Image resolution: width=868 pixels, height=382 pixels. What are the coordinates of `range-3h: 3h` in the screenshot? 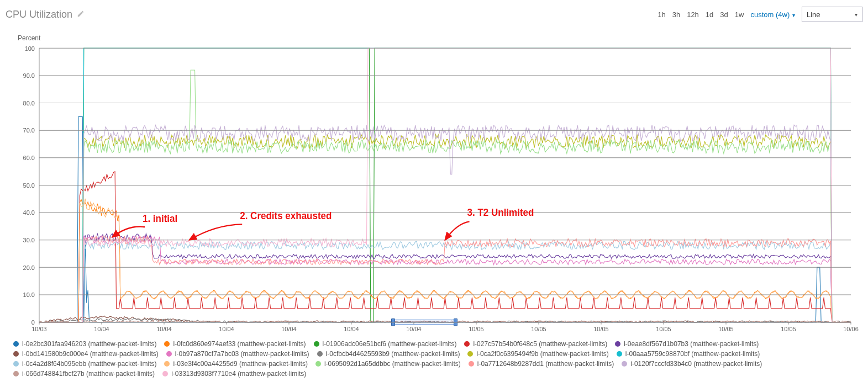 It's located at (676, 14).